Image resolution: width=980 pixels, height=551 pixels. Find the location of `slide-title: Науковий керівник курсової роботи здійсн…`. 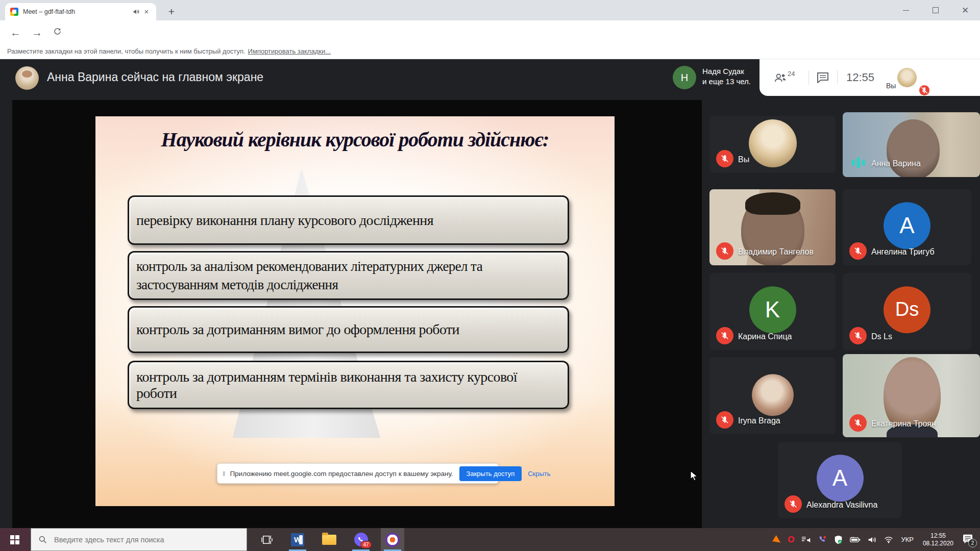

slide-title: Науковий керівник курсової роботи здійсн… is located at coordinates (355, 140).